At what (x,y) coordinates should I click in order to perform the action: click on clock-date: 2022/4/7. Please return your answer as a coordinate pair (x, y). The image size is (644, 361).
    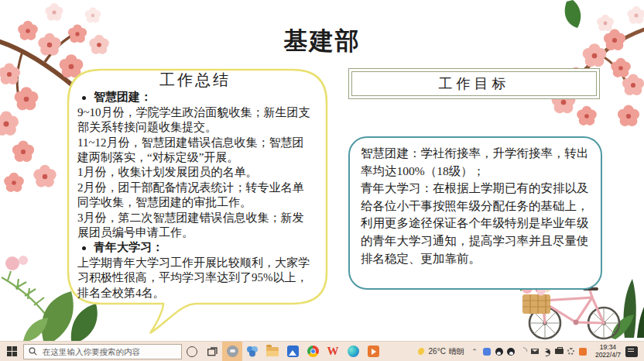
    Looking at the image, I should click on (608, 356).